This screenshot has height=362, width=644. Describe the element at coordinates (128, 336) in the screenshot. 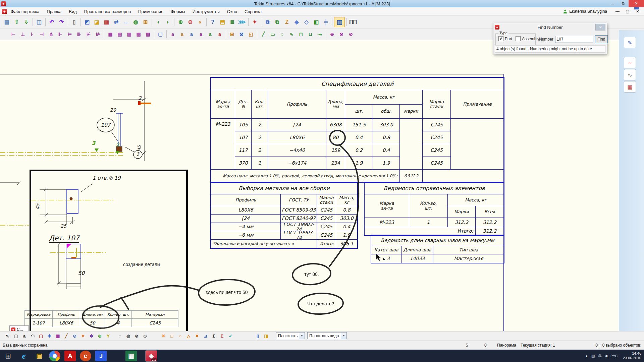

I see `snap-center-icon: ◍` at that location.